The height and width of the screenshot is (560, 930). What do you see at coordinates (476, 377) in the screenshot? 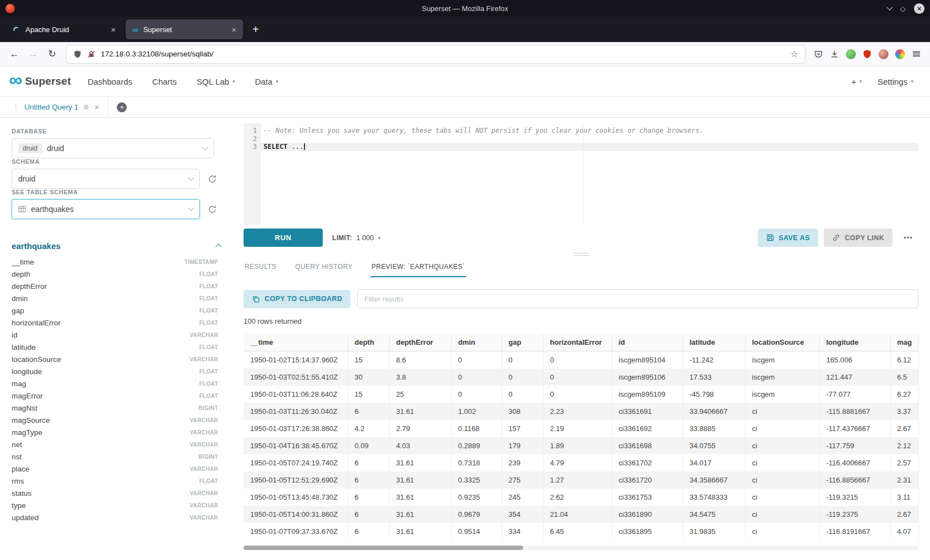
I see `cell-dmin: 0` at bounding box center [476, 377].